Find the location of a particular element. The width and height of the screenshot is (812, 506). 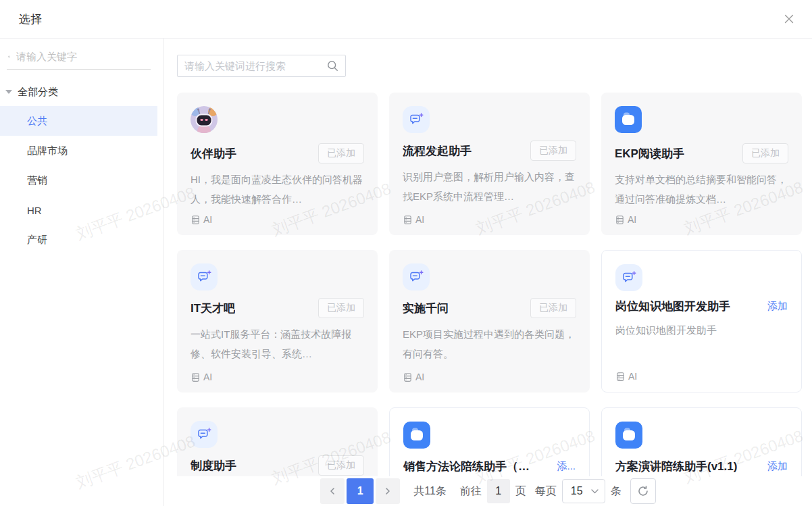

assistant-card-1: 流程发起助手已添加识别用户意图，解析用户输入内容，查找EKP系统中流程管理…AI is located at coordinates (489, 163).